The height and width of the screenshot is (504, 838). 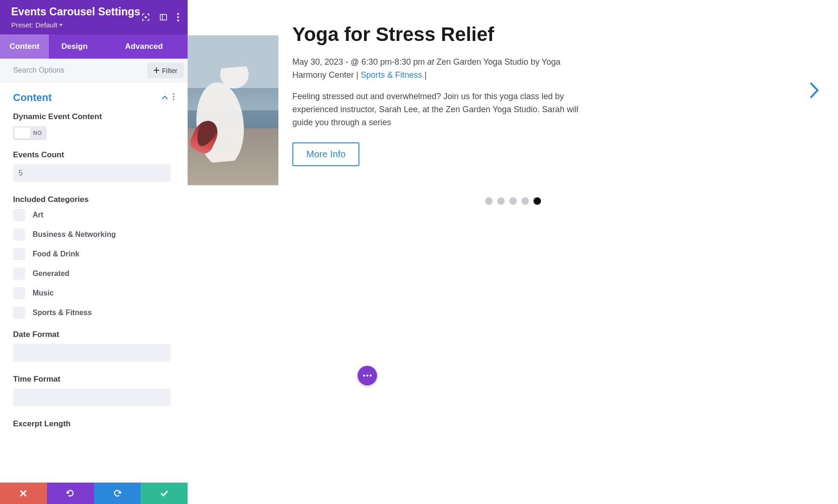 I want to click on category-label: Sports & Fitness, so click(x=62, y=313).